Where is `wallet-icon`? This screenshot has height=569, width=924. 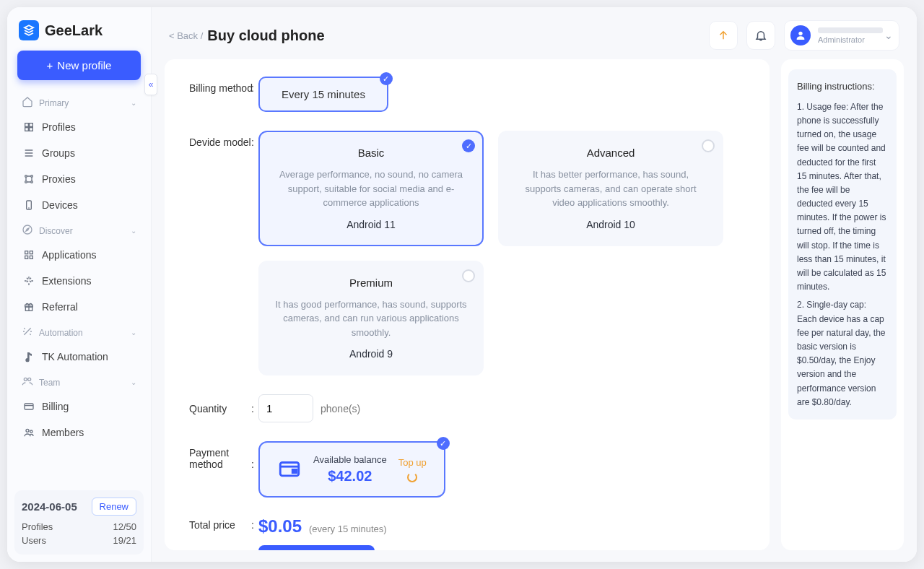
wallet-icon is located at coordinates (289, 469).